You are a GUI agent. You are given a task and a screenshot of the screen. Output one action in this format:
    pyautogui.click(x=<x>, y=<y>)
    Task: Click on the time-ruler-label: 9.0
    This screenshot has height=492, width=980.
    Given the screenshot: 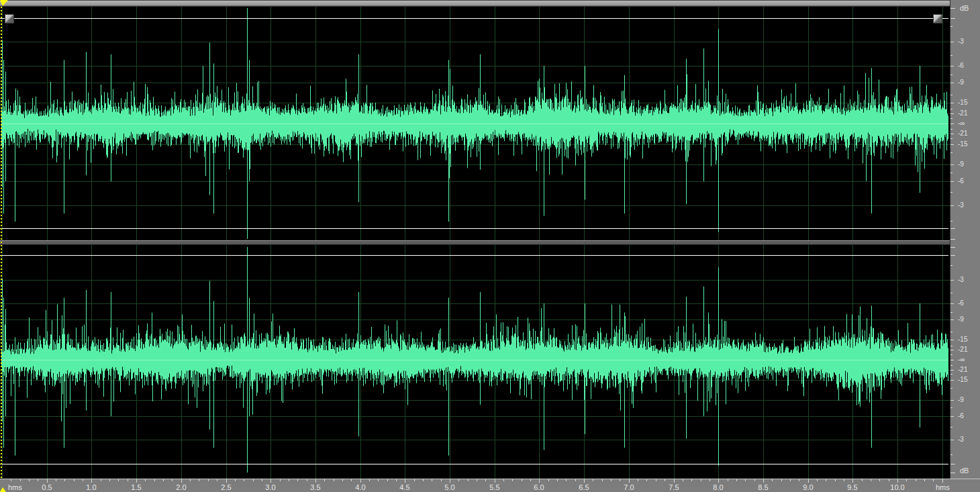 What is the action you would take?
    pyautogui.click(x=808, y=487)
    